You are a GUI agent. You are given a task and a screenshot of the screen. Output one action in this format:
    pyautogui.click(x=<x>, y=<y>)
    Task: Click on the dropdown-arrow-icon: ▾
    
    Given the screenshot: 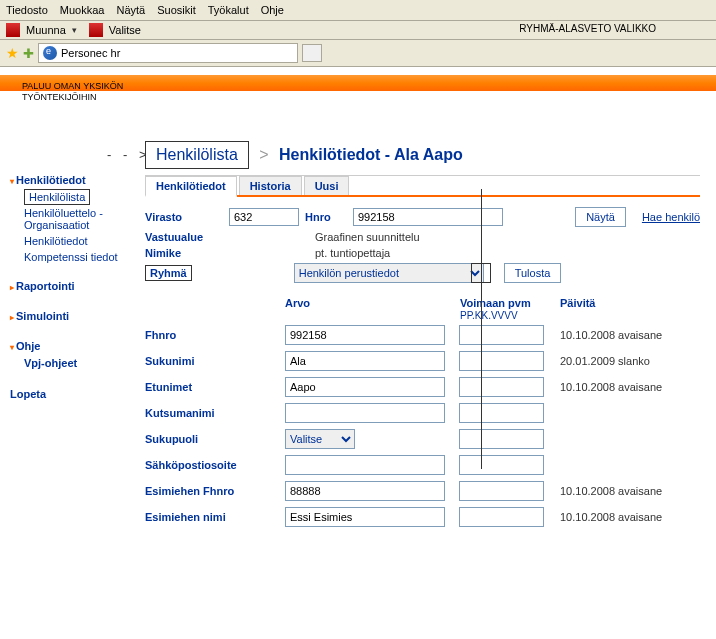 What is the action you would take?
    pyautogui.click(x=74, y=30)
    